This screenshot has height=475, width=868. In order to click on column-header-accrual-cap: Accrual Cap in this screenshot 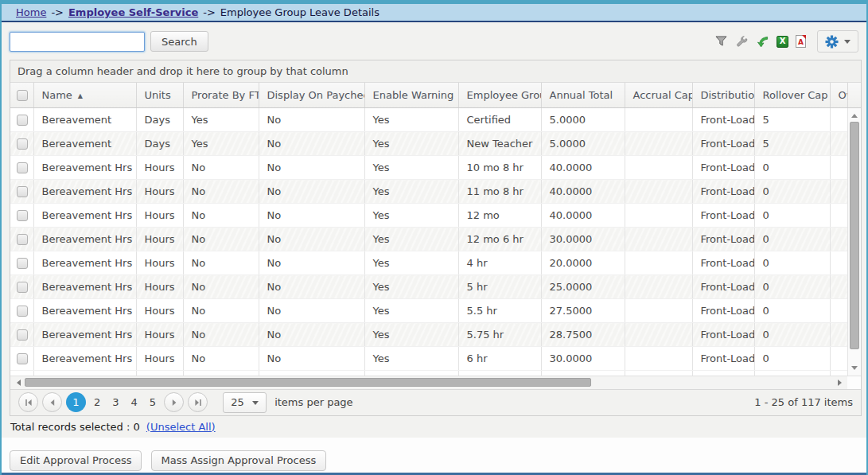, I will do `click(659, 95)`.